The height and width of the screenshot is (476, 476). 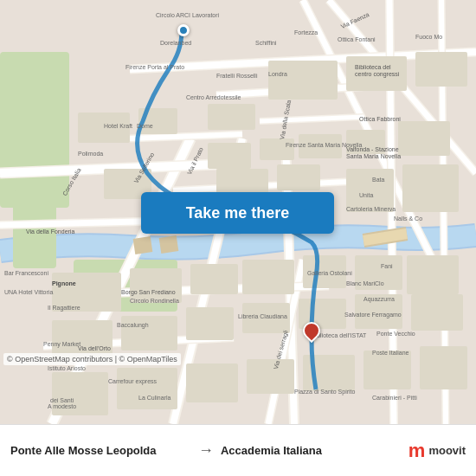 What do you see at coordinates (379, 299) in the screenshot?
I see `svg-text: Aquazzurra` at bounding box center [379, 299].